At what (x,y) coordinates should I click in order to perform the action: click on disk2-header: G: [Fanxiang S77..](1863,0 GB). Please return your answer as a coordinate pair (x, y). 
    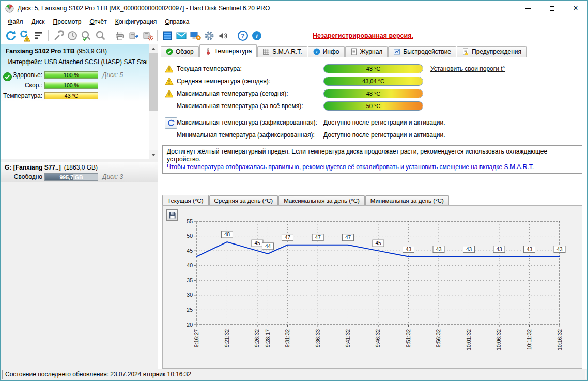
    Looking at the image, I should click on (79, 167).